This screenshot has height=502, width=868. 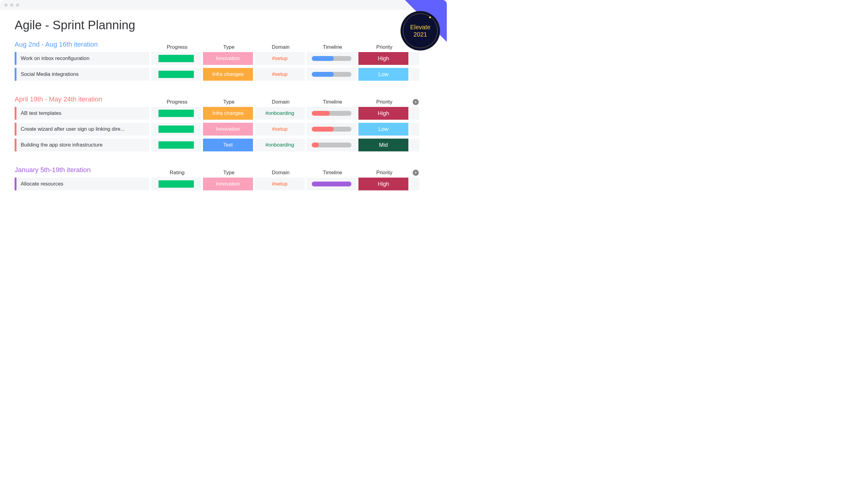 I want to click on table-row: Work on inbox reconfigurationInnovation#…, so click(x=223, y=59).